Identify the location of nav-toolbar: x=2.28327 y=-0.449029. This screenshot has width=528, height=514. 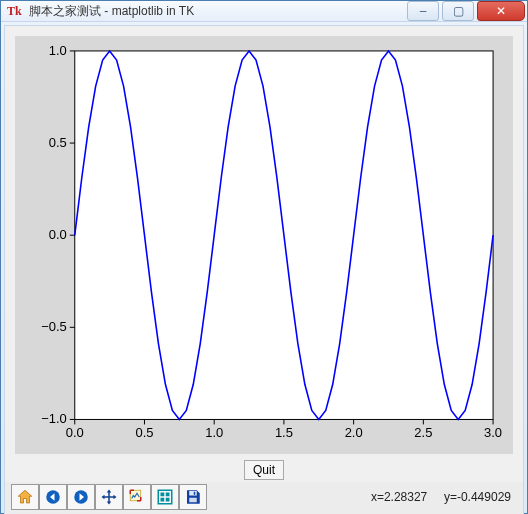
(264, 498).